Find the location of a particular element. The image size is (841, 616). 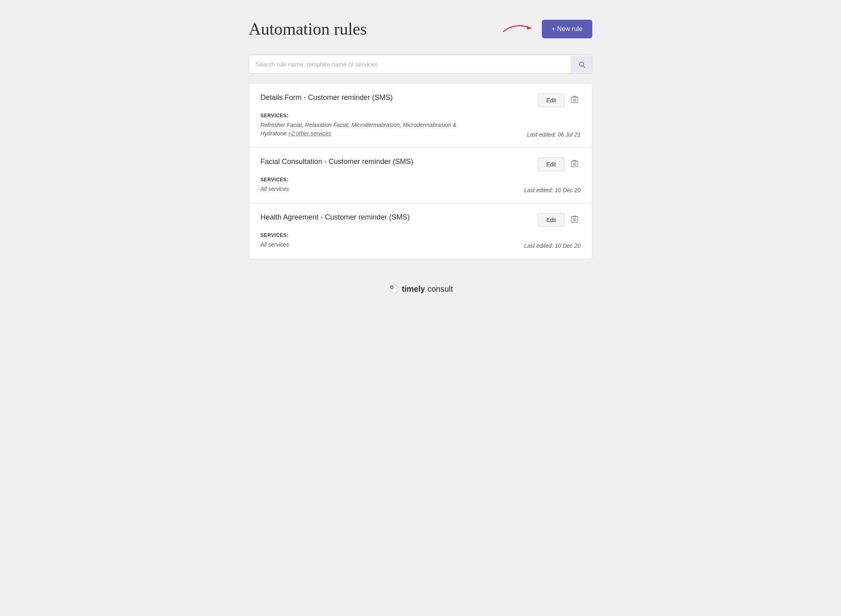

rule-name: Health Agreement - Customer reminder (SM… is located at coordinates (335, 218).